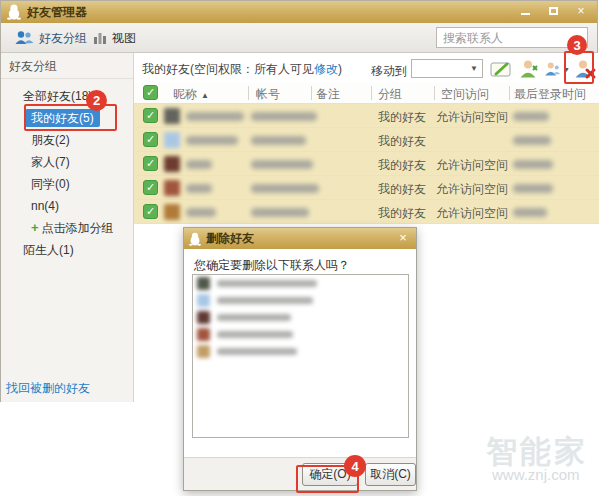 The width and height of the screenshot is (600, 496). Describe the element at coordinates (35, 228) in the screenshot. I see `add-group-icon: +` at that location.